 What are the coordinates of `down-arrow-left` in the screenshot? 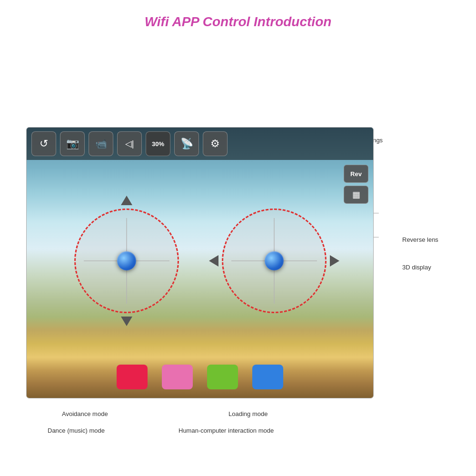 It's located at (127, 321).